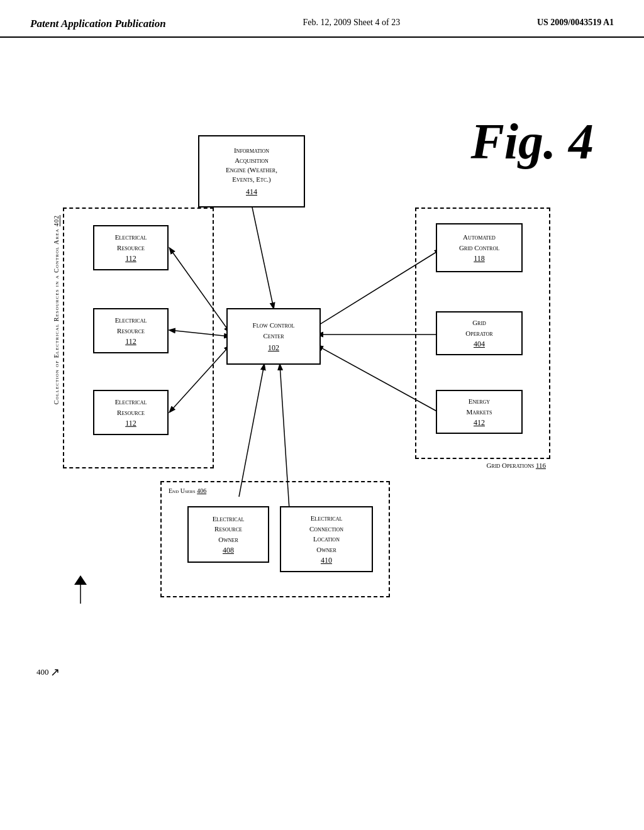 This screenshot has height=830, width=644. I want to click on elec-res-2-box: ElectricalResource 112, so click(131, 331).